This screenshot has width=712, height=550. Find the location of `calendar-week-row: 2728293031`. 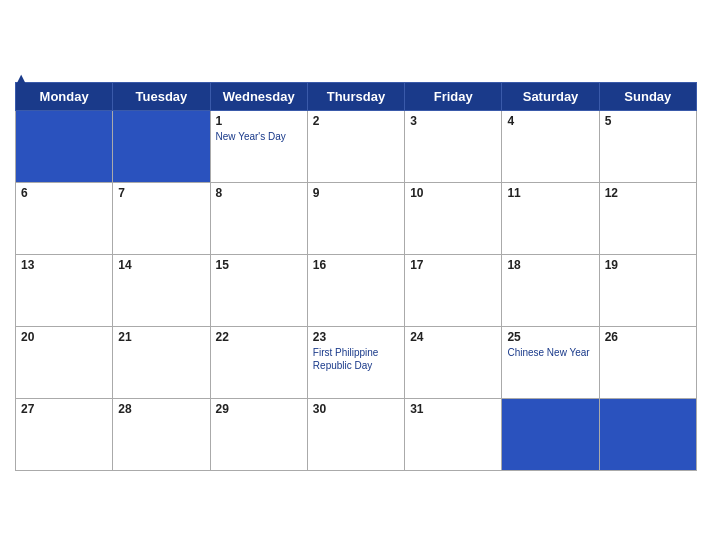

calendar-week-row: 2728293031 is located at coordinates (356, 435).